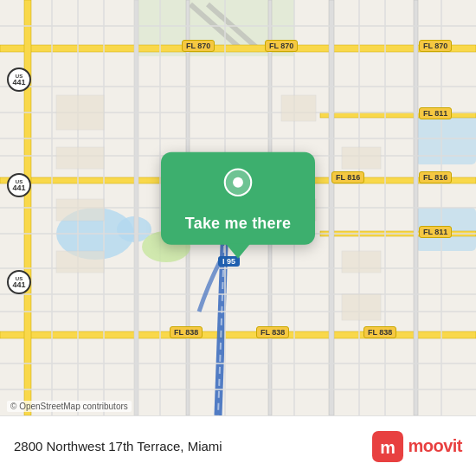 Image resolution: width=476 pixels, height=476 pixels. Describe the element at coordinates (388, 447) in the screenshot. I see `moovit-icon-svg: m` at that location.